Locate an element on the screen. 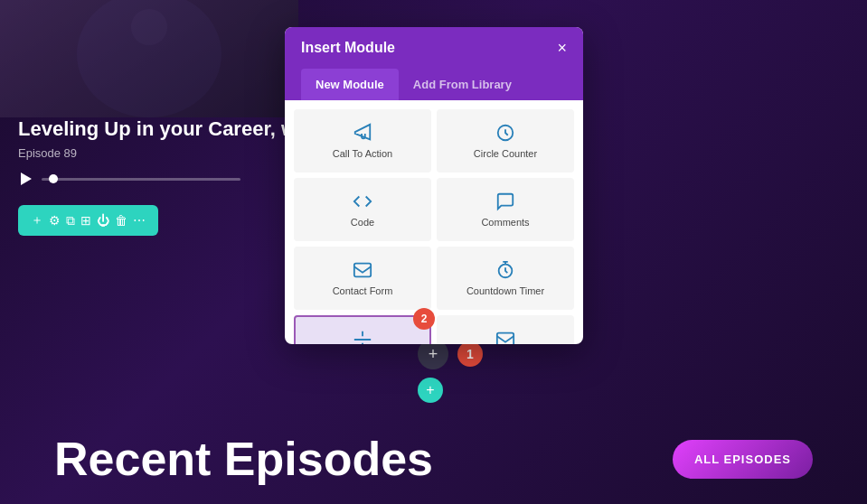  divider-icon is located at coordinates (363, 337).